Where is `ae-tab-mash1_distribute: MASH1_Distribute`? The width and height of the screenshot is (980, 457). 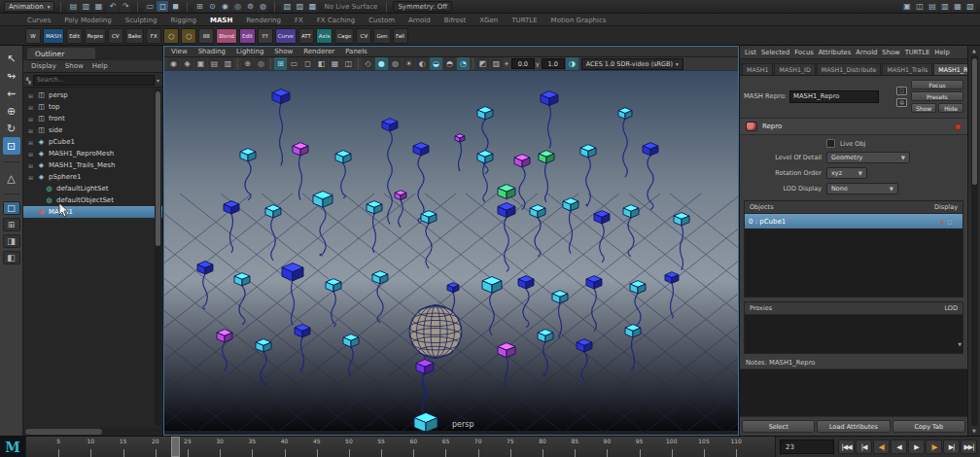
ae-tab-mash1_distribute: MASH1_Distribute is located at coordinates (850, 69).